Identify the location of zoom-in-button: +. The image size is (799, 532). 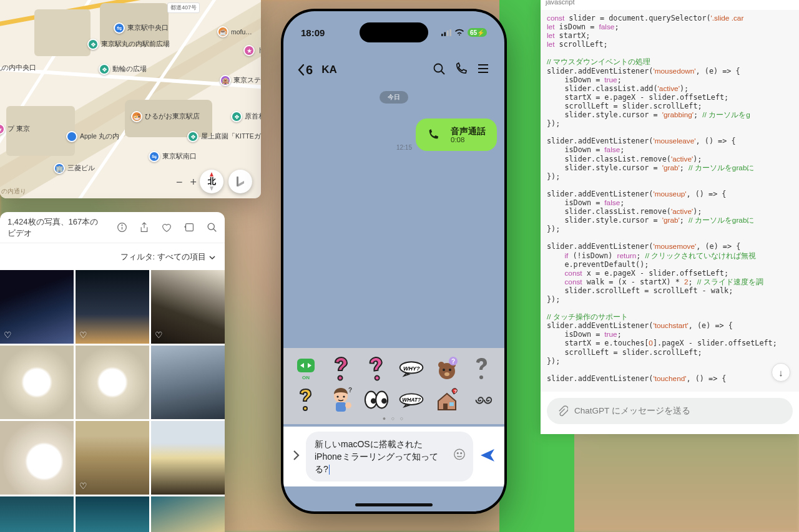
(194, 182).